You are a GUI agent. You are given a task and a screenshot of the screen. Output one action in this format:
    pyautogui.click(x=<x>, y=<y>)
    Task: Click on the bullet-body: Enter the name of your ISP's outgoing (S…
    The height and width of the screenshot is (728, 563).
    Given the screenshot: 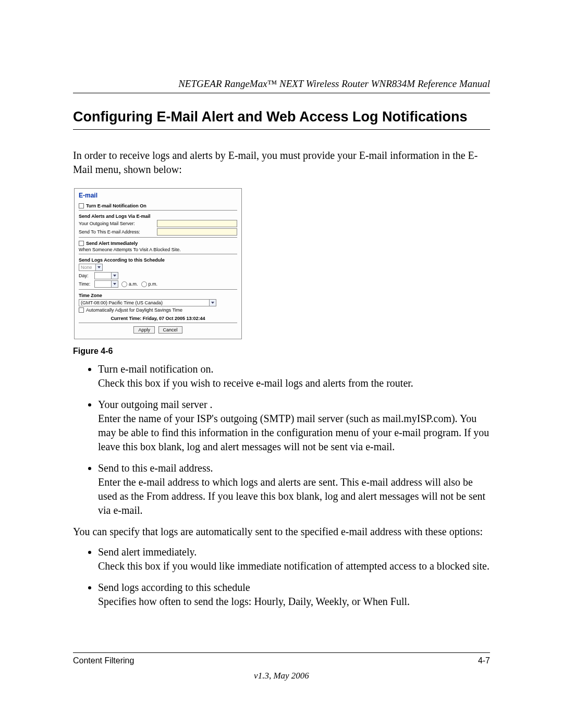 What is the action you would take?
    pyautogui.click(x=293, y=433)
    